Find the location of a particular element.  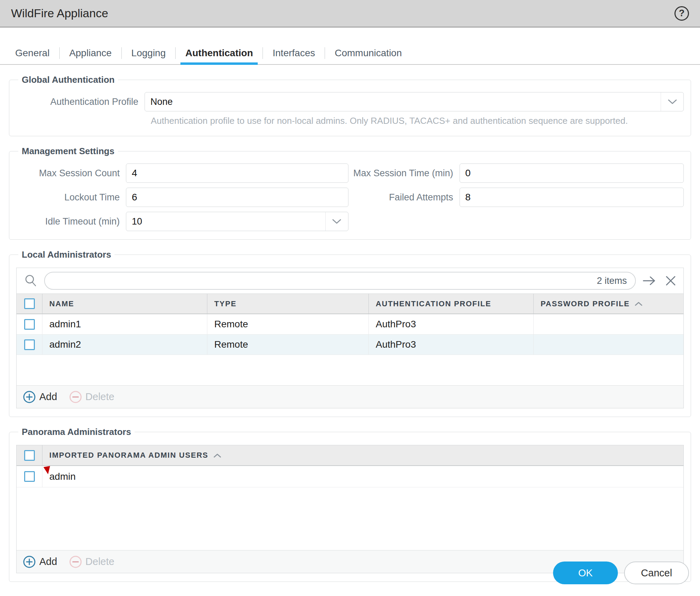

authentication-profile-label: Authentication Profile is located at coordinates (80, 102).